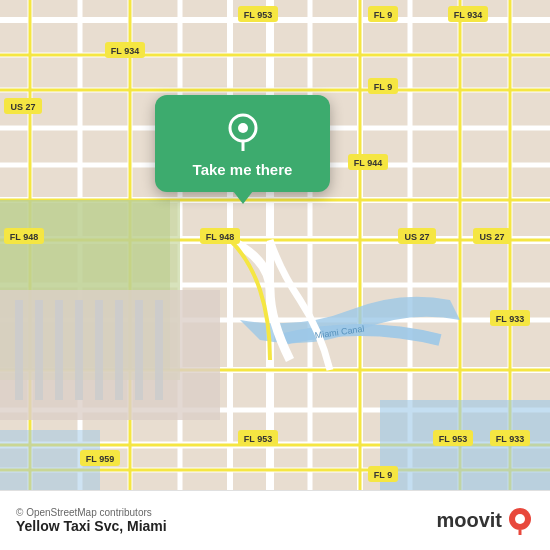 This screenshot has height=550, width=550. I want to click on moovit-pin-icon, so click(520, 521).